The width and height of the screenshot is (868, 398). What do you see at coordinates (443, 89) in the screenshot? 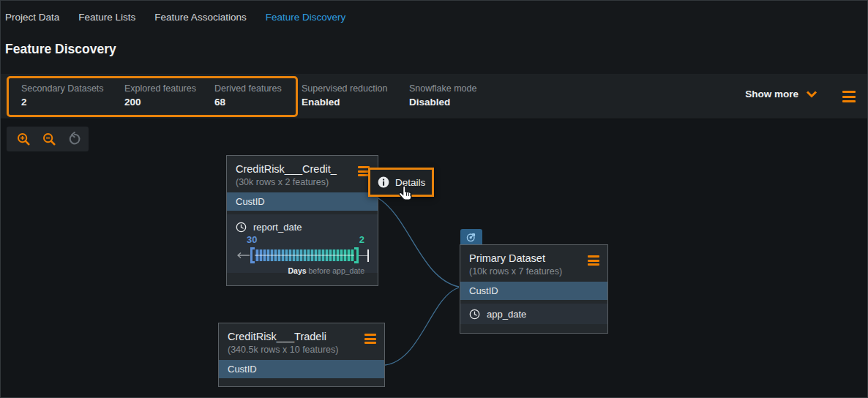
I see `stat-label: Snowflake mode` at bounding box center [443, 89].